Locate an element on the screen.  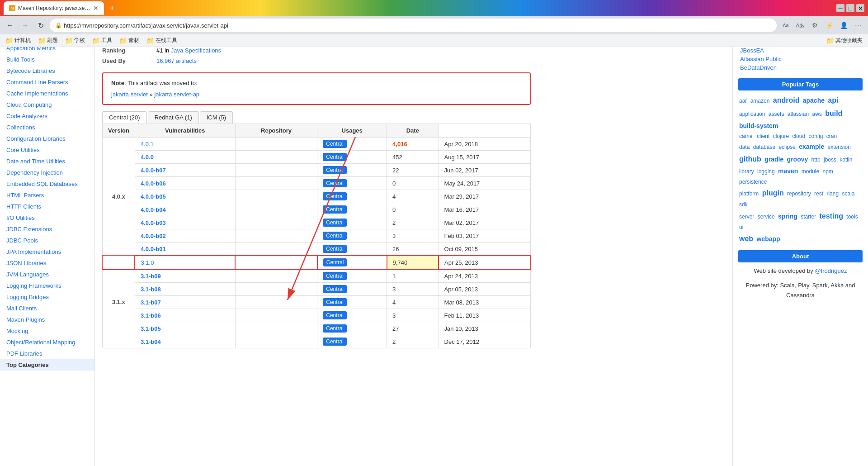
sidebar-item-jdbc-ext: JDBC Extensions is located at coordinates (47, 229).